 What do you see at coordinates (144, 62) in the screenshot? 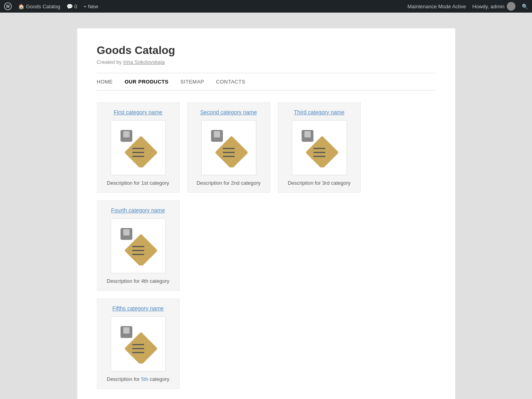
I see `author-link: Irina Sokolovskaja` at bounding box center [144, 62].